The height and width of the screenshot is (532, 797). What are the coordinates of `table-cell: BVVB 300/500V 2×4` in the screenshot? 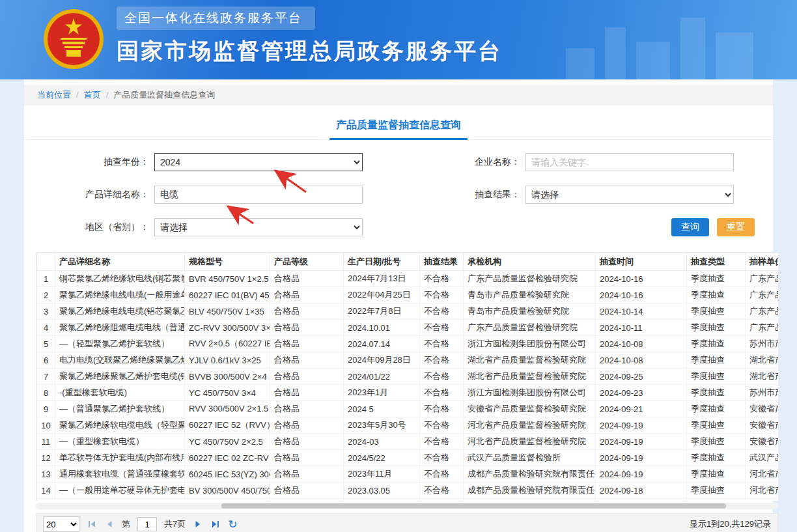 It's located at (228, 376).